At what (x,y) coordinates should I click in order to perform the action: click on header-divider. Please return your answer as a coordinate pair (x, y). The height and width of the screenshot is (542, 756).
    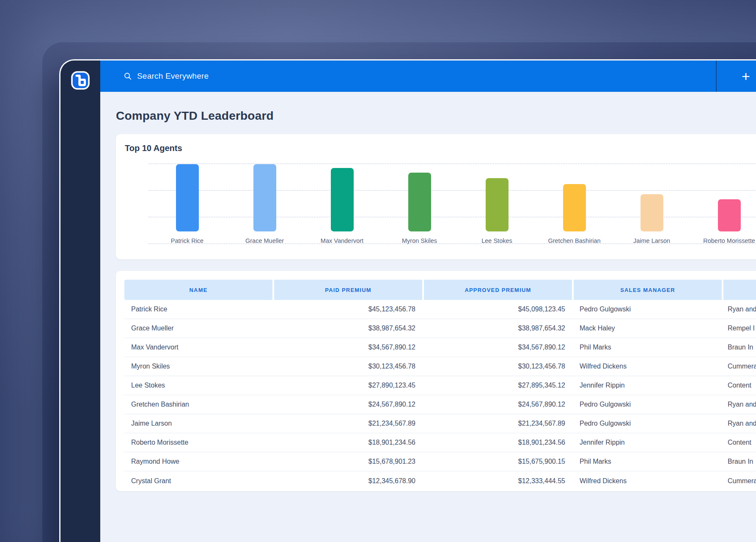
    Looking at the image, I should click on (716, 76).